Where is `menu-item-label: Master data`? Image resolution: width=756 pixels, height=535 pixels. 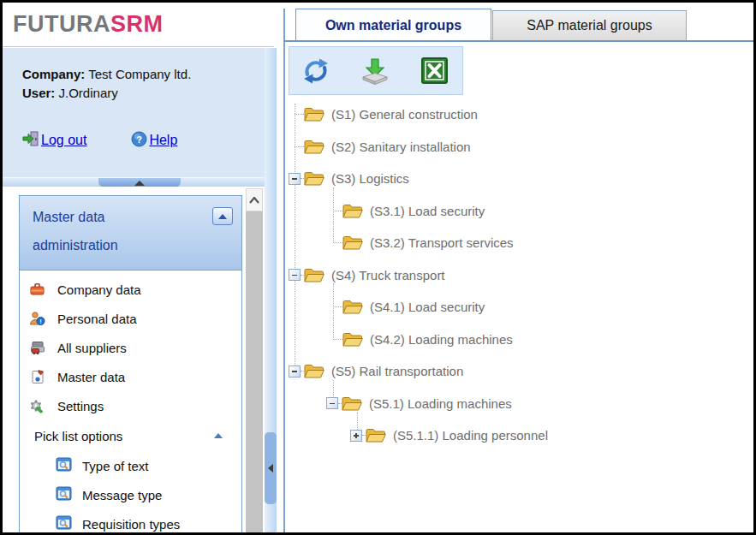
menu-item-label: Master data is located at coordinates (91, 377).